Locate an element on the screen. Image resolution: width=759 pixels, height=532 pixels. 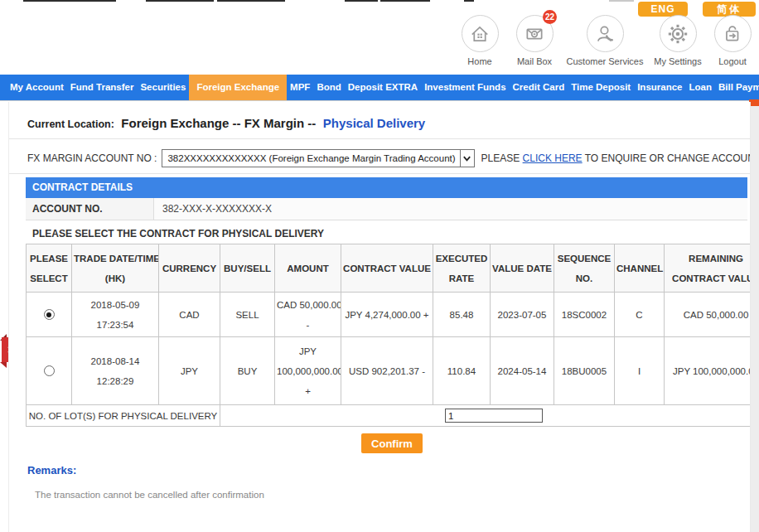
table-cell-value-date: 2023-07-05 is located at coordinates (522, 315).